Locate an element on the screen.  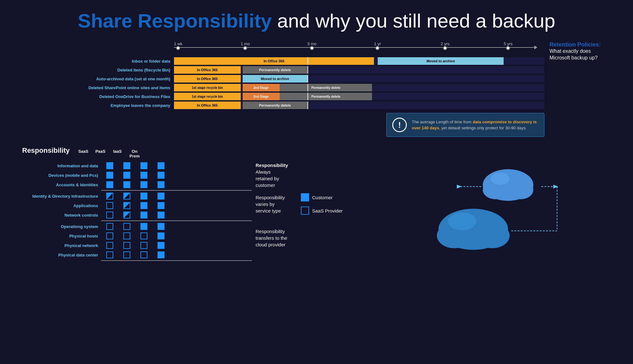
row-sharepoint-bars: 1st stage recycle bin 2nd Stage Permanen… is located at coordinates (359, 88).